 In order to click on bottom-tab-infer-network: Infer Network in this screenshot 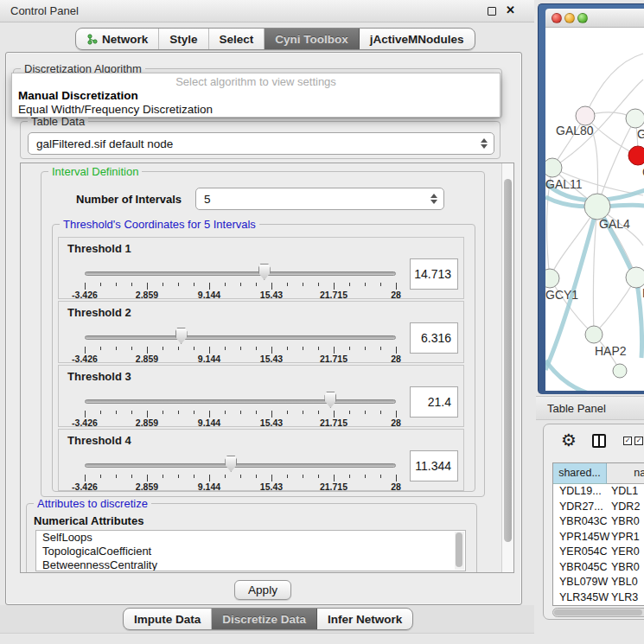, I will do `click(365, 619)`.